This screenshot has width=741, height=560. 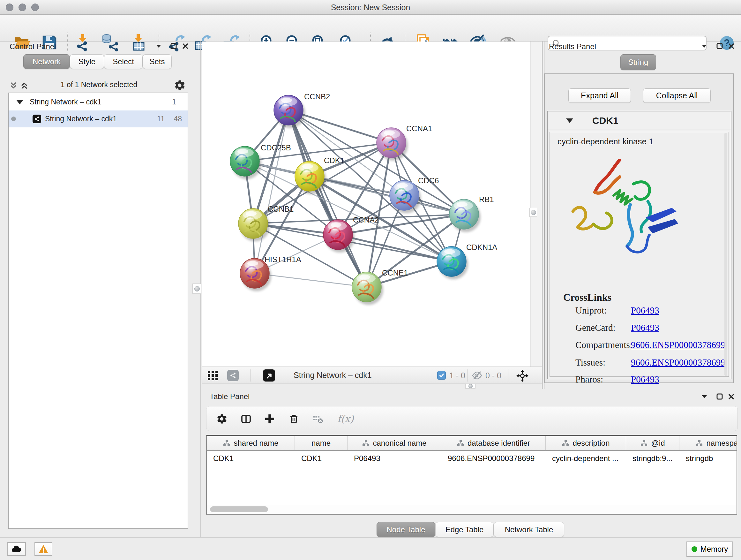 I want to click on memory-status-icon, so click(x=694, y=549).